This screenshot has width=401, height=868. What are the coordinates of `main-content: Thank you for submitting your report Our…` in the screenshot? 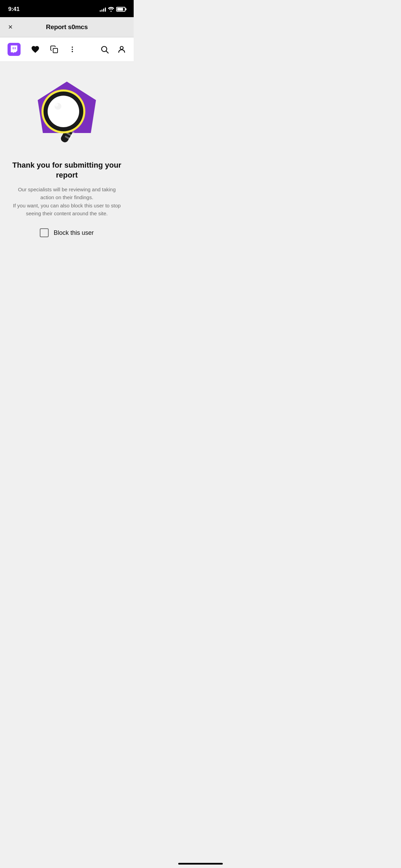 It's located at (67, 173).